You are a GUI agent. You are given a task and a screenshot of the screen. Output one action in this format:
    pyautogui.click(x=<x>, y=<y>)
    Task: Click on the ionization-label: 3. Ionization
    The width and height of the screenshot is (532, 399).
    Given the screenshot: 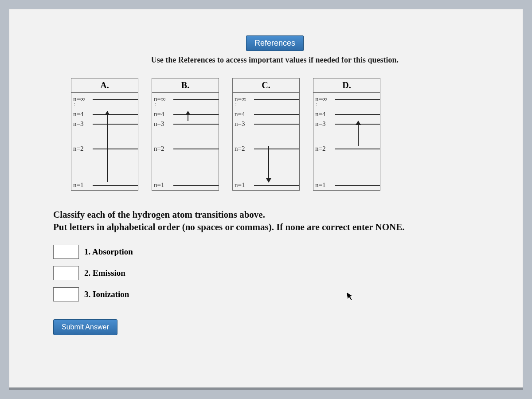 What is the action you would take?
    pyautogui.click(x=106, y=294)
    